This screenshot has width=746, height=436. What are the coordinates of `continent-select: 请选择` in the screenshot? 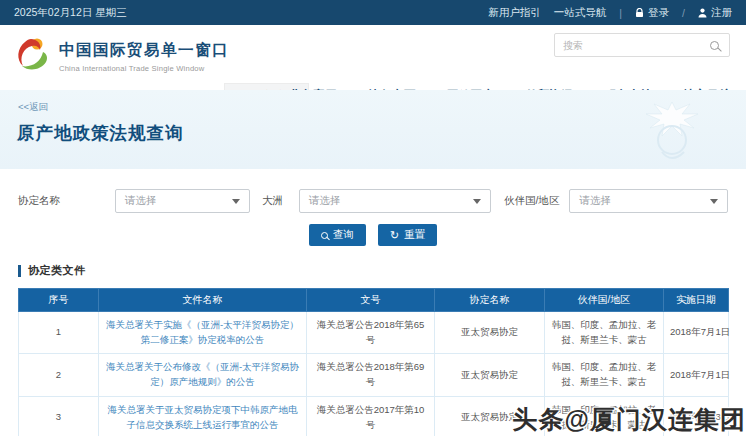 It's located at (395, 201).